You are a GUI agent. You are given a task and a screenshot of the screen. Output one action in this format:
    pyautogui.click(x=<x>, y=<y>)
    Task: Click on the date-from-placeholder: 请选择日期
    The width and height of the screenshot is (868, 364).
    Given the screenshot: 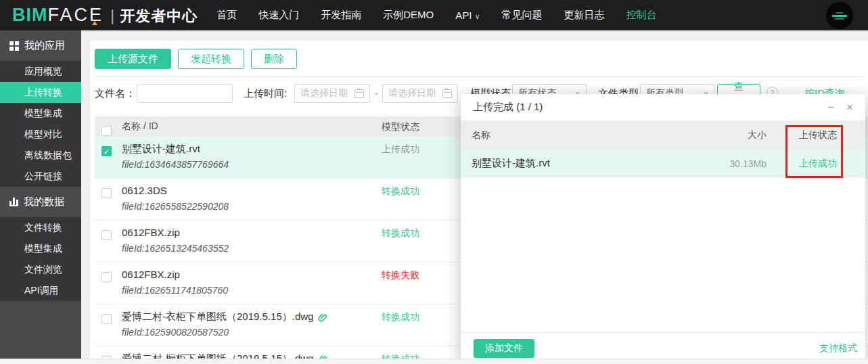 What is the action you would take?
    pyautogui.click(x=324, y=93)
    